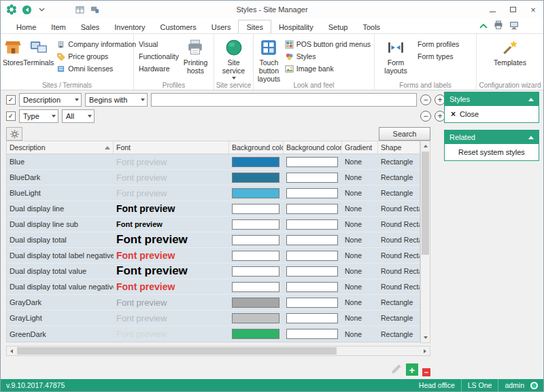 The width and height of the screenshot is (544, 392). I want to click on filter1-value-input, so click(284, 100).